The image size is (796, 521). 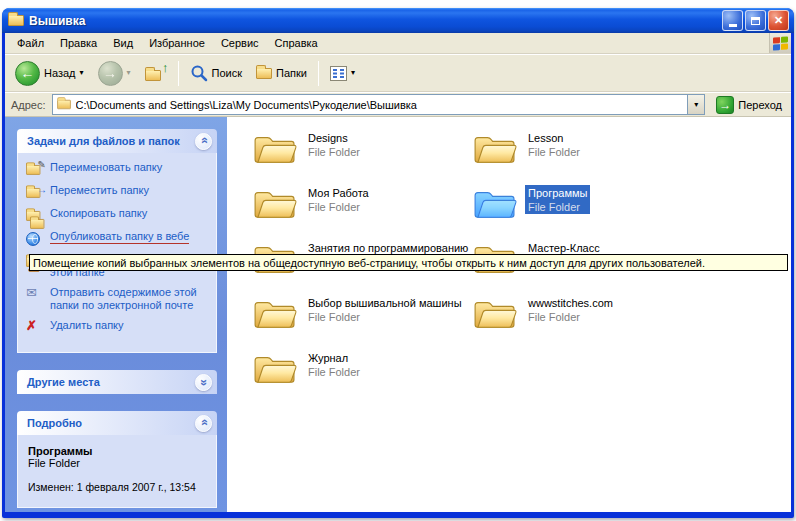 What do you see at coordinates (119, 215) in the screenshot?
I see `task-item-copy: Скопировать папку` at bounding box center [119, 215].